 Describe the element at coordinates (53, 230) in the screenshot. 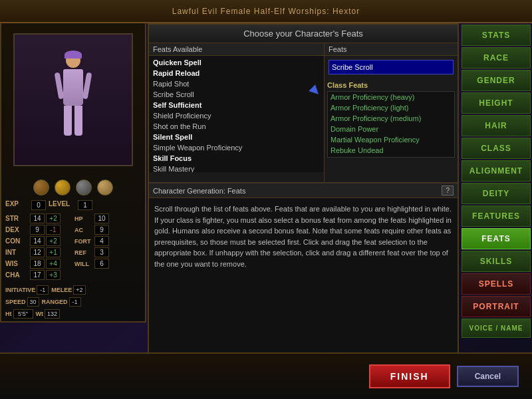

I see `dex-mod: -1` at that location.